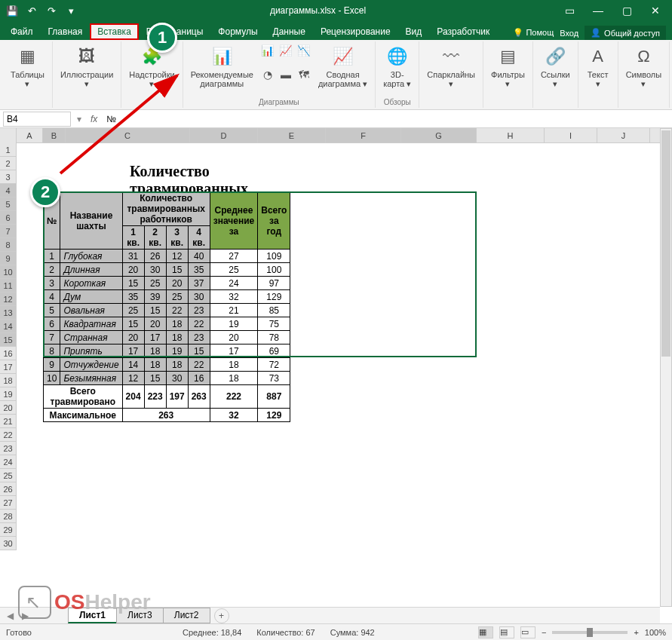  I want to click on name-box, so click(37, 119).